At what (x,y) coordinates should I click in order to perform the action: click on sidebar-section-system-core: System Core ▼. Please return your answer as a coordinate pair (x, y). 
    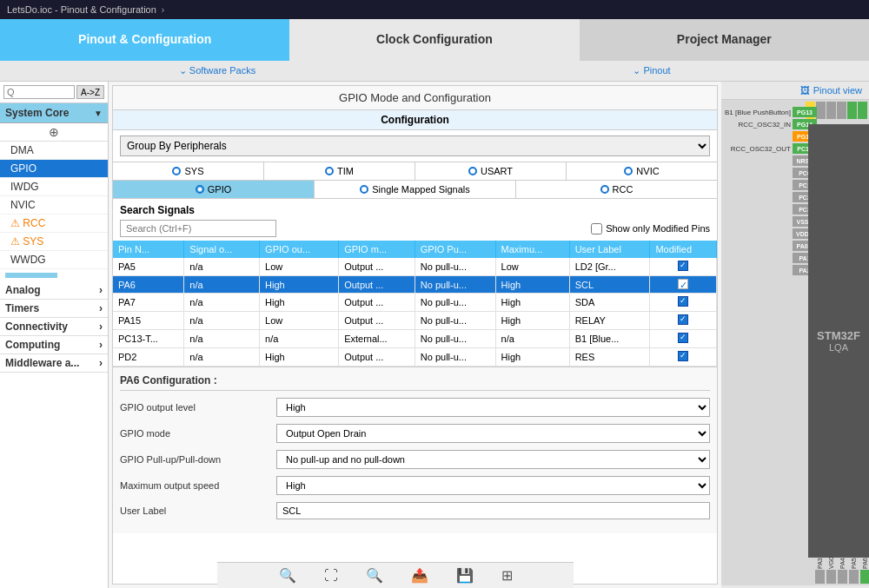
    Looking at the image, I should click on (54, 113).